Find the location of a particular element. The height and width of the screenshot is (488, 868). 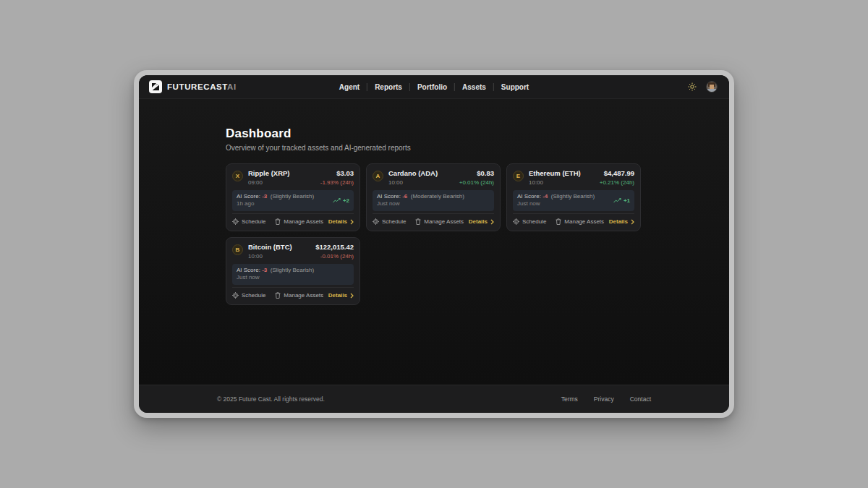

footer-link-contact: Contact is located at coordinates (641, 399).